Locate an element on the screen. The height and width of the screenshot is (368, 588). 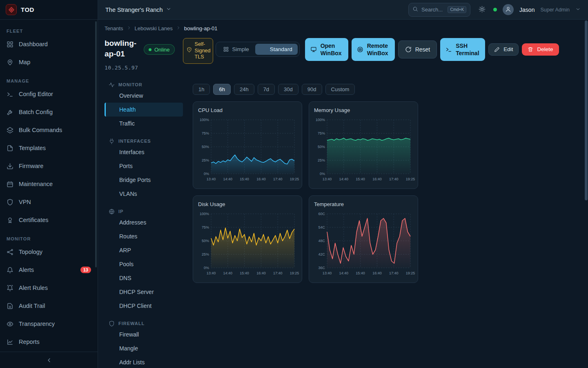
sidebar-item-topology: Topology is located at coordinates (49, 252).